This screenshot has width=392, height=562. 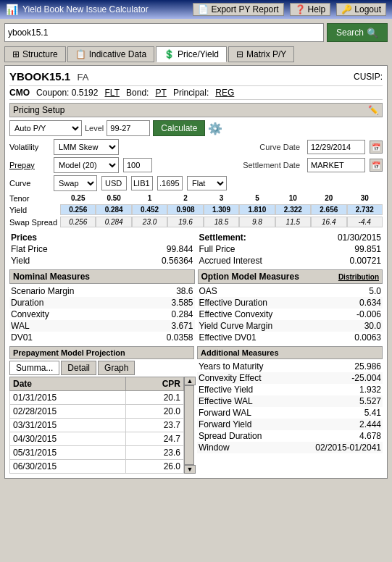 What do you see at coordinates (290, 410) in the screenshot?
I see `additional-measures-panel: Additional Measures Years to Maturity 25…` at bounding box center [290, 410].